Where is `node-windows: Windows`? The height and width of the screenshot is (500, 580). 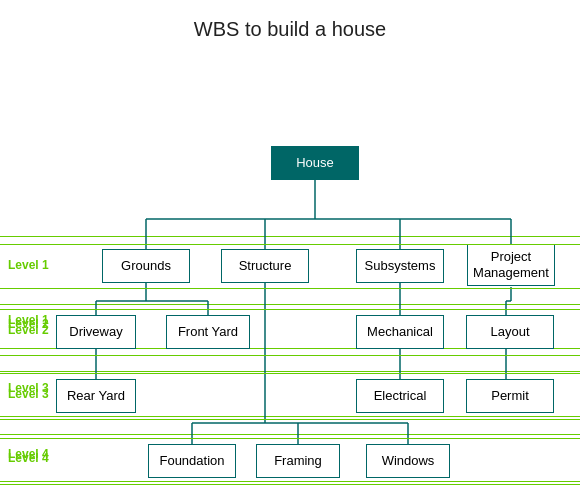 node-windows: Windows is located at coordinates (408, 461).